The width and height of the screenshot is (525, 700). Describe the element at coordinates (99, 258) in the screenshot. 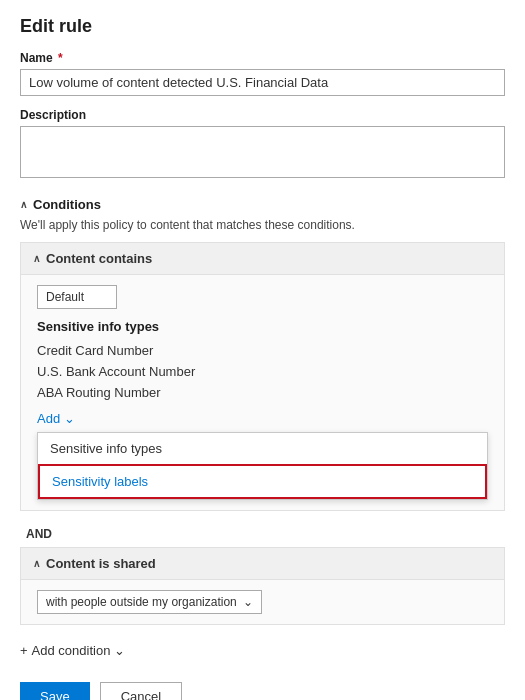

I see `content-contains-label: Content contains` at that location.